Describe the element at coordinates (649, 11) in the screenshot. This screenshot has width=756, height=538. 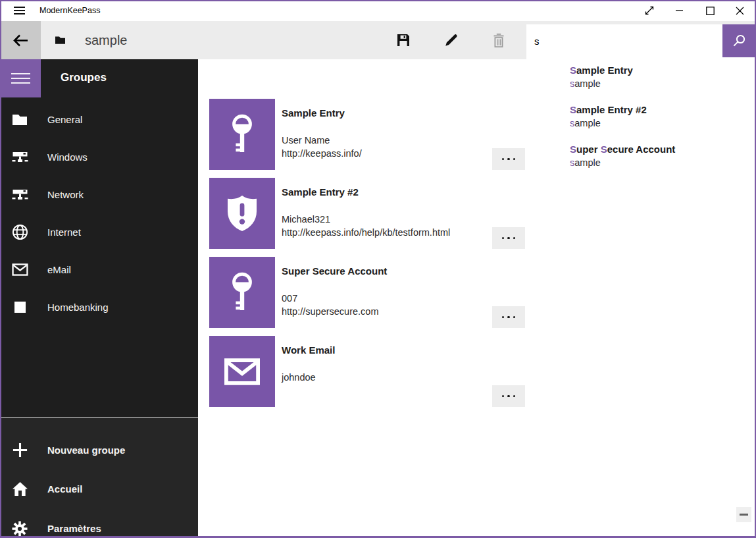
I see `fullscreen-button` at that location.